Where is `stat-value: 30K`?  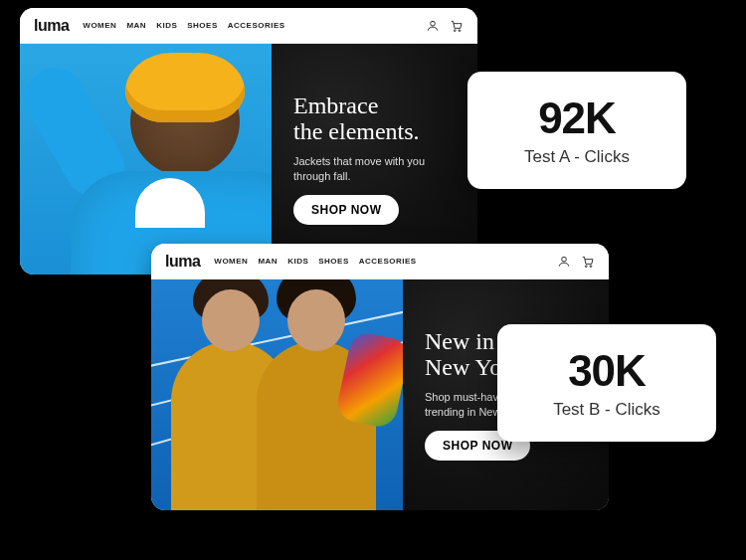
stat-value: 30K is located at coordinates (607, 371).